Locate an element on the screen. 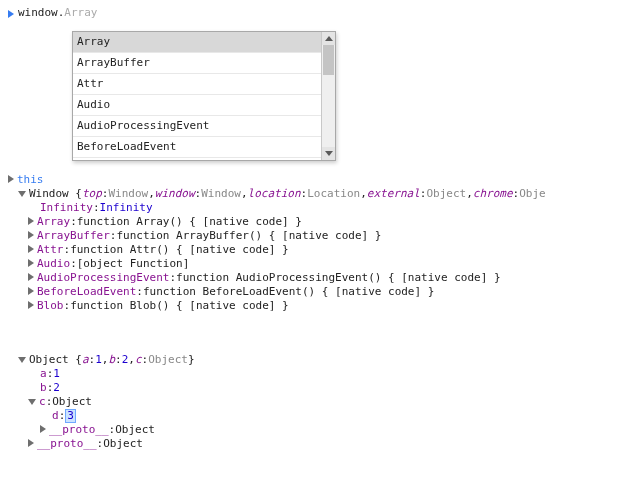 The image size is (640, 500). window-summary-line: Window { top: Window, window: Window, lo… is located at coordinates (320, 194).